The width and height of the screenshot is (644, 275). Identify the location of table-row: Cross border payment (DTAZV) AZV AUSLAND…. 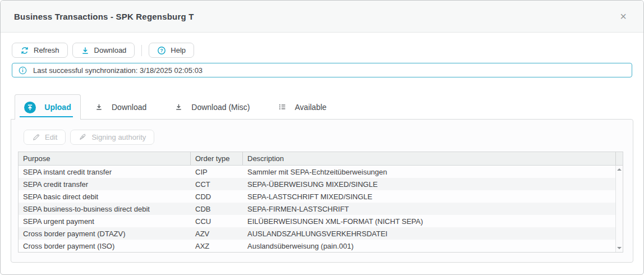
(317, 233).